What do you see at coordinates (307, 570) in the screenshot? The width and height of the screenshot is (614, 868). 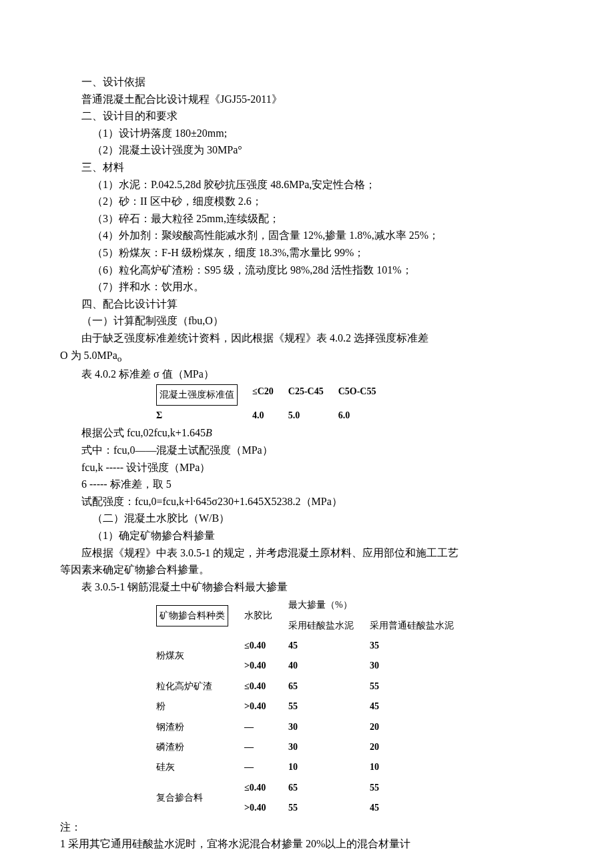 I see `calc-2-text-b: 等因素来确定矿物掺合料掺量。` at bounding box center [307, 570].